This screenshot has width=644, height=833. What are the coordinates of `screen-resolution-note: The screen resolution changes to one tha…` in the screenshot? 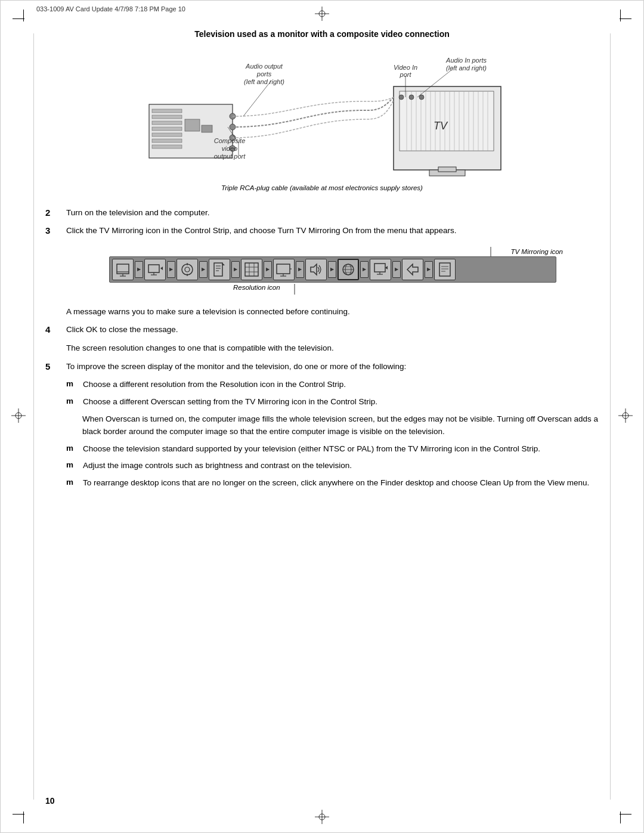 It's located at (333, 348).